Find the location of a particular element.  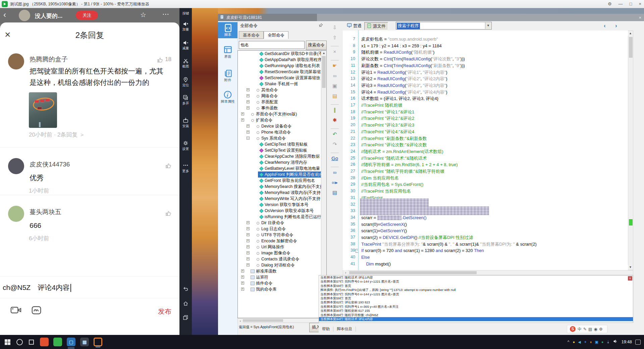

ime-icon: ▤ is located at coordinates (590, 329).